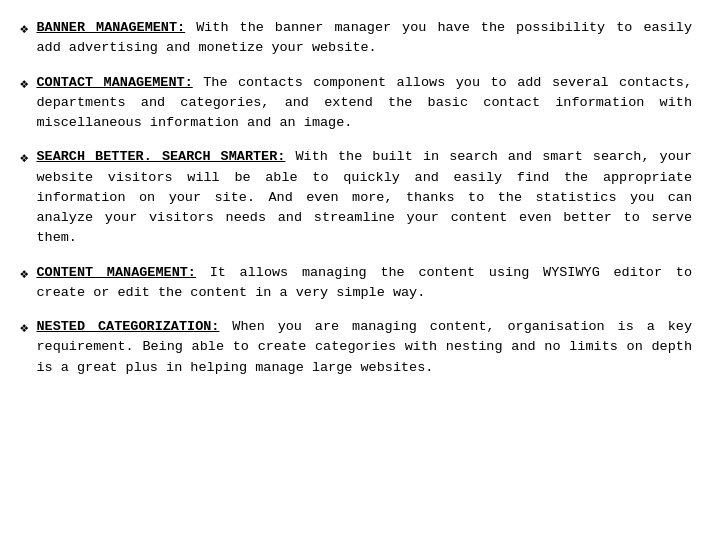 This screenshot has height=540, width=720. Describe the element at coordinates (110, 28) in the screenshot. I see `item-title: BANNER MANAGEMENT:` at that location.